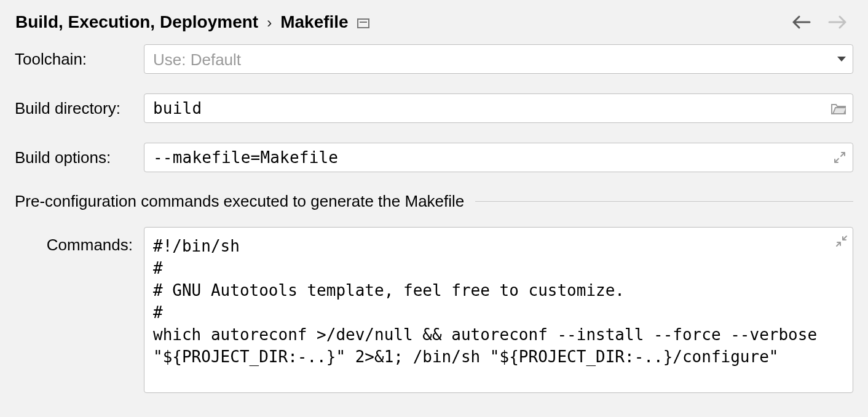  Describe the element at coordinates (840, 157) in the screenshot. I see `expand-icon` at that location.